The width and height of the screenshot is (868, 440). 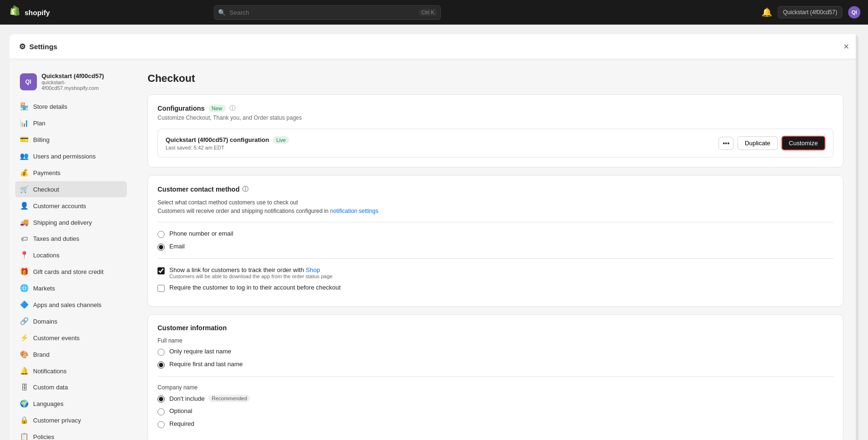 What do you see at coordinates (51, 387) in the screenshot?
I see `custom-data-label: Custom data` at bounding box center [51, 387].